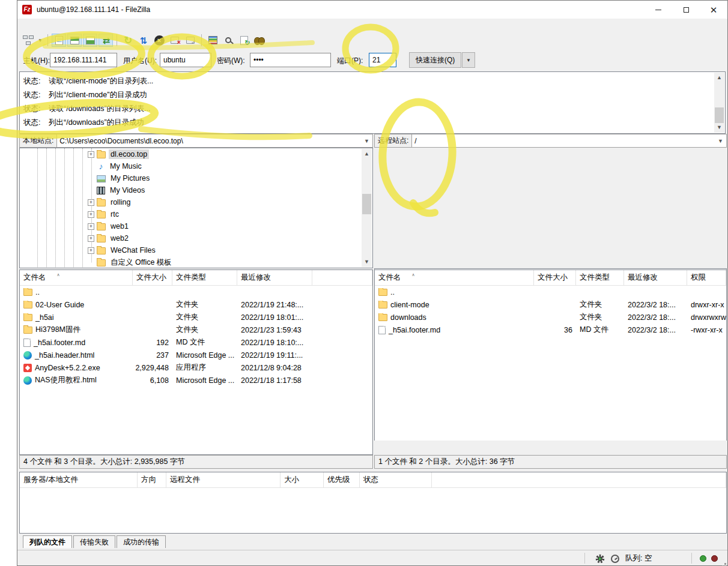 The image size is (728, 566). Describe the element at coordinates (196, 190) in the screenshot. I see `tree-item: My Videos` at that location.